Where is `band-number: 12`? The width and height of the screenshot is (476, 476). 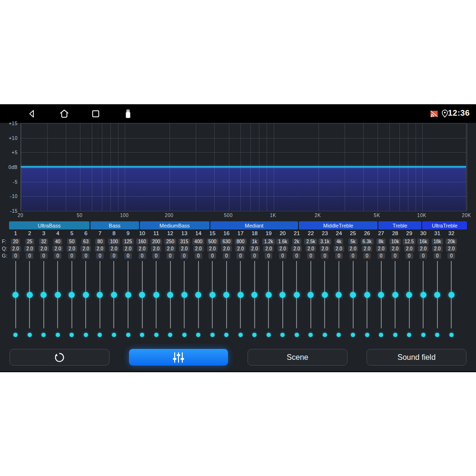 band-number: 12 is located at coordinates (170, 233).